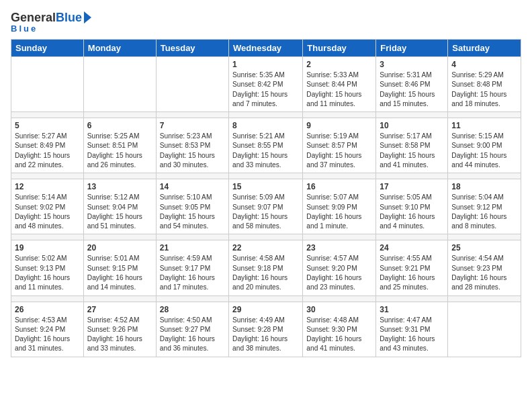 This screenshot has height=411, width=532. What do you see at coordinates (340, 48) in the screenshot?
I see `day-header-thursday: Thursday` at bounding box center [340, 48].